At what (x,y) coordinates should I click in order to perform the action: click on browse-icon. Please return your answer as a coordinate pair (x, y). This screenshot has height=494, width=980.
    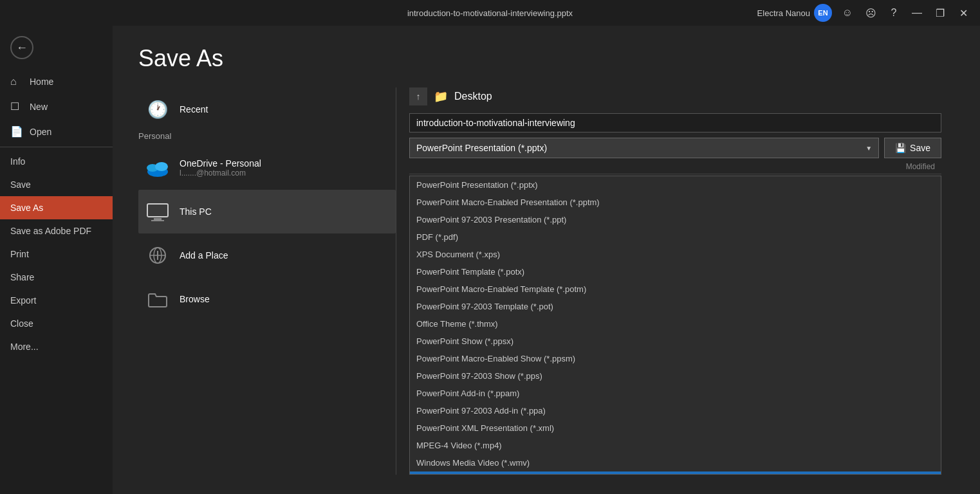
    Looking at the image, I should click on (158, 299).